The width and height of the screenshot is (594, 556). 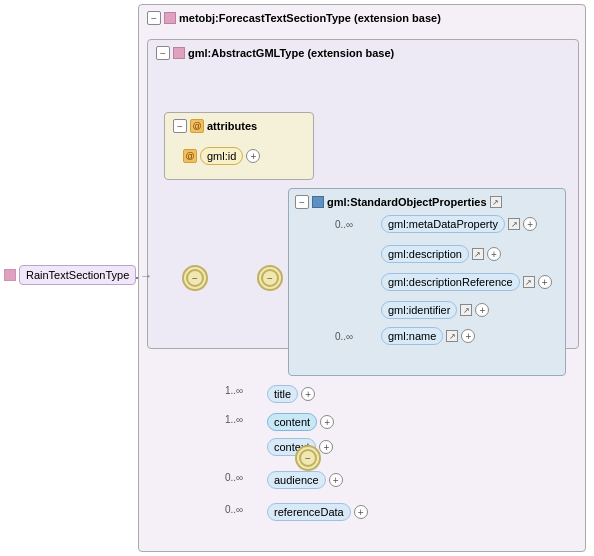 What do you see at coordinates (466, 310) in the screenshot?
I see `identifier-expand-icon: ↗` at bounding box center [466, 310].